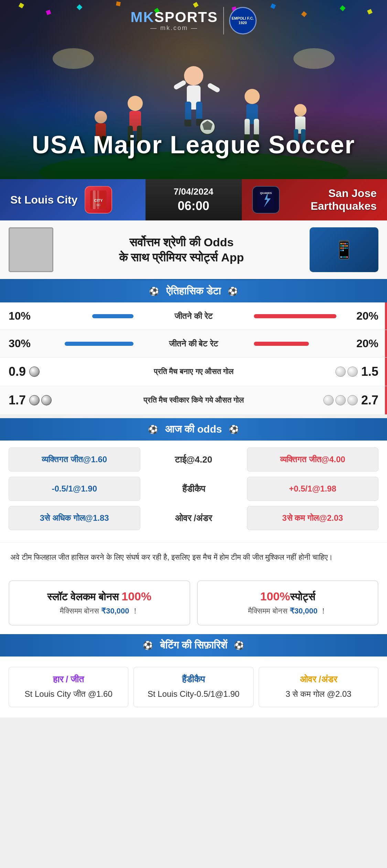 The height and width of the screenshot is (868, 387). What do you see at coordinates (193, 344) in the screenshot?
I see `bet-rate-row: 30% जीतने की बेट रेट 20%` at bounding box center [193, 344].